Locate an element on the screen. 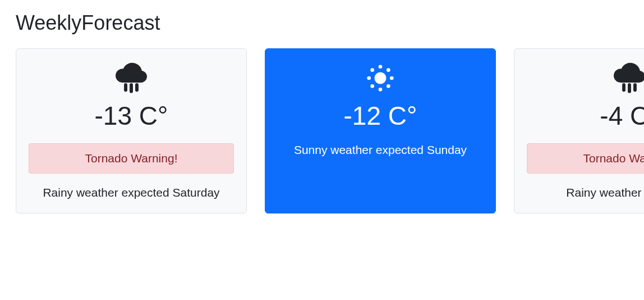 Image resolution: width=644 pixels, height=300 pixels. forecast-description: Rainy weather expected is located at coordinates (586, 193).